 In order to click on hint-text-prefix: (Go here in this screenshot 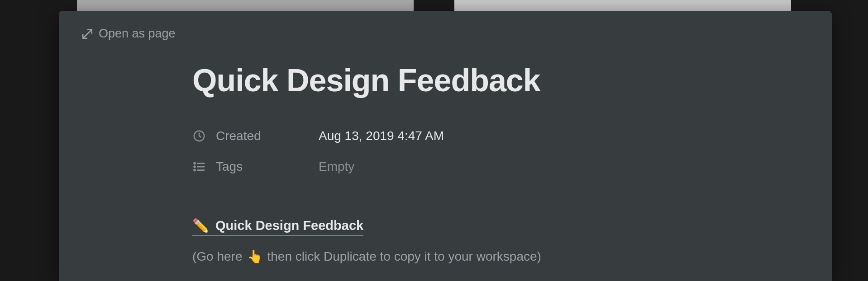, I will do `click(217, 257)`.